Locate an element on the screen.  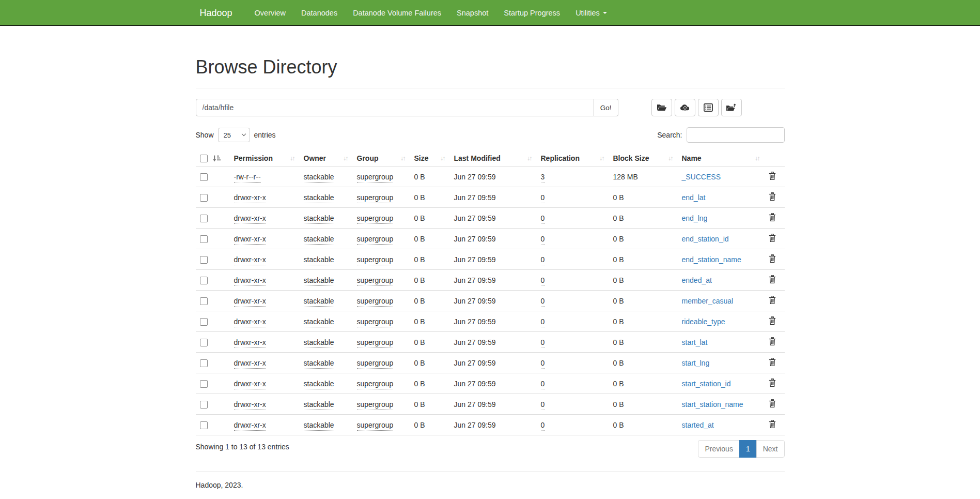
file-name-link: started_at is located at coordinates (698, 425).